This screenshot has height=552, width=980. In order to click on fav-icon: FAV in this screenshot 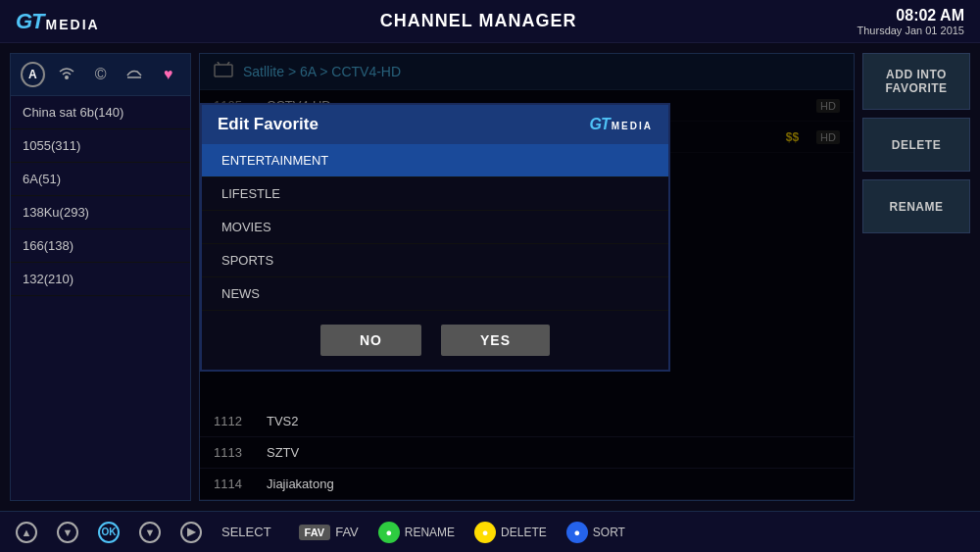, I will do `click(316, 532)`.